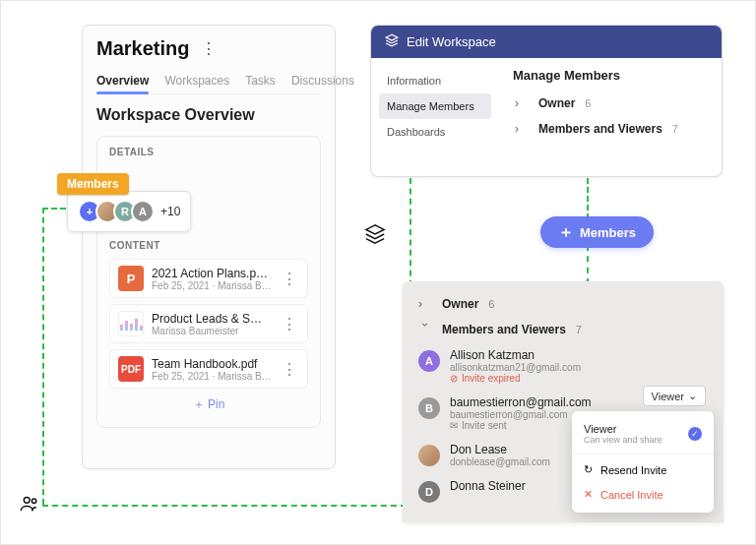 This screenshot has height=545, width=756. What do you see at coordinates (435, 81) in the screenshot?
I see `sidebar-item-information: Information` at bounding box center [435, 81].